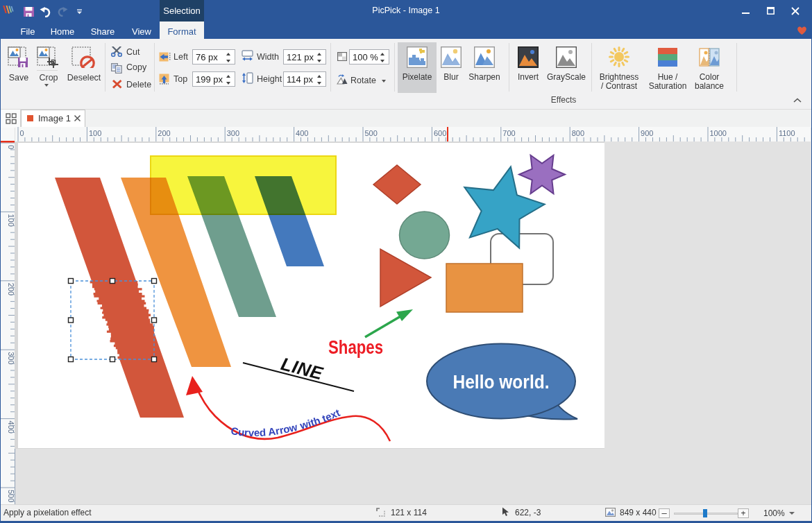  Describe the element at coordinates (501, 382) in the screenshot. I see `svg-text: Hello world.` at that location.